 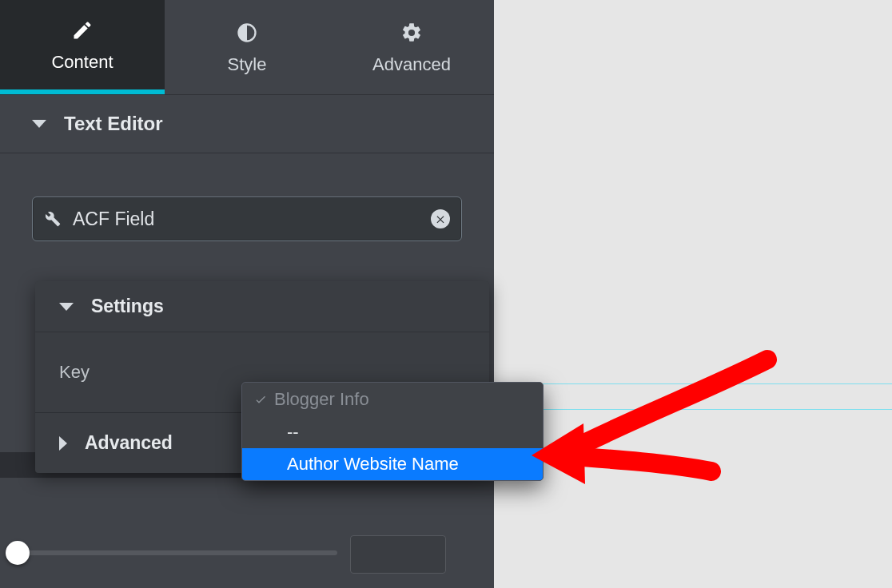 What do you see at coordinates (177, 553) in the screenshot?
I see `slider-control` at bounding box center [177, 553].